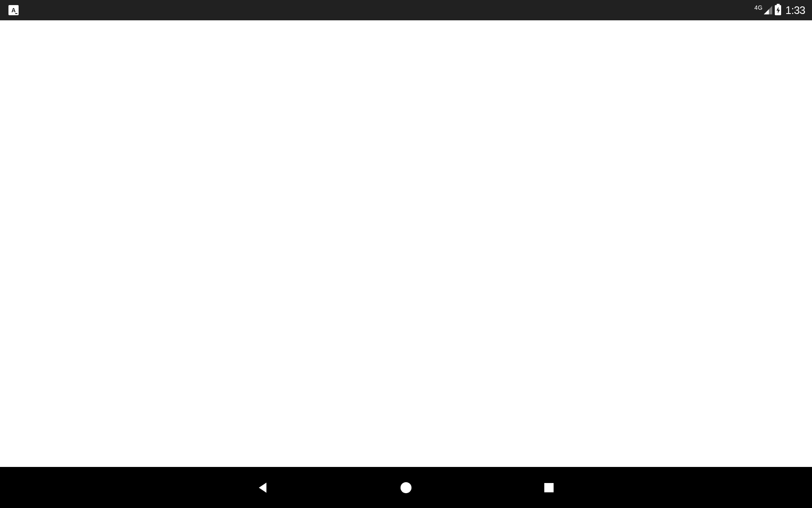  What do you see at coordinates (795, 10) in the screenshot?
I see `status-bar-clock: 1:33` at bounding box center [795, 10].